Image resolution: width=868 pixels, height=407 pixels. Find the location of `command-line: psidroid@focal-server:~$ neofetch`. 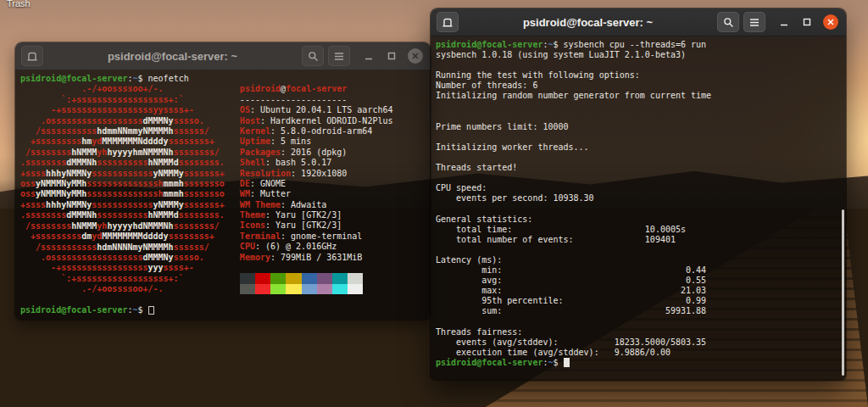

command-line: psidroid@focal-server:~$ neofetch is located at coordinates (223, 79).